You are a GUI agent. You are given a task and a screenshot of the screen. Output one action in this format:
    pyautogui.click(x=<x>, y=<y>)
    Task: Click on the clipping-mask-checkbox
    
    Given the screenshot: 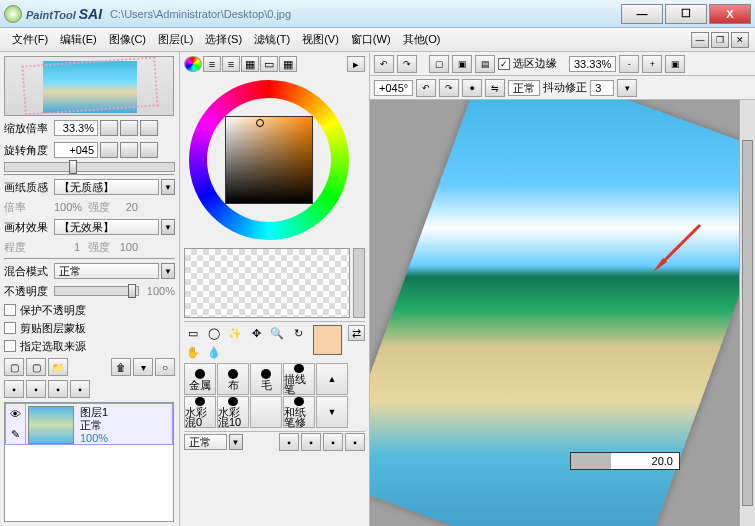 What is the action you would take?
    pyautogui.click(x=10, y=328)
    